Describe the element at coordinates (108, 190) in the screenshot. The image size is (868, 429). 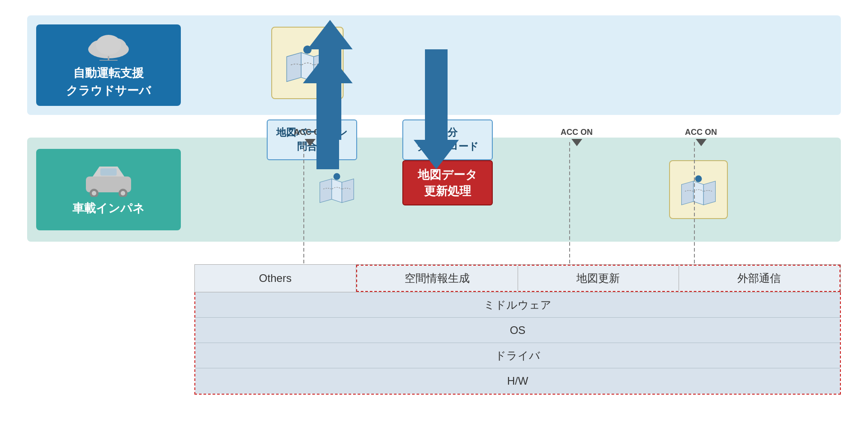
I see `vehicle-panel-box: 車載インパネ` at that location.